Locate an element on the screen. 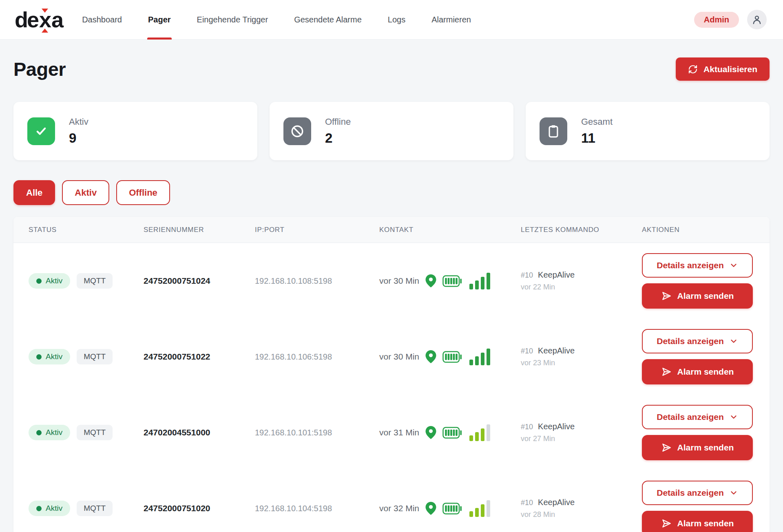 This screenshot has width=783, height=532. column-header-status: STATUS is located at coordinates (86, 230).